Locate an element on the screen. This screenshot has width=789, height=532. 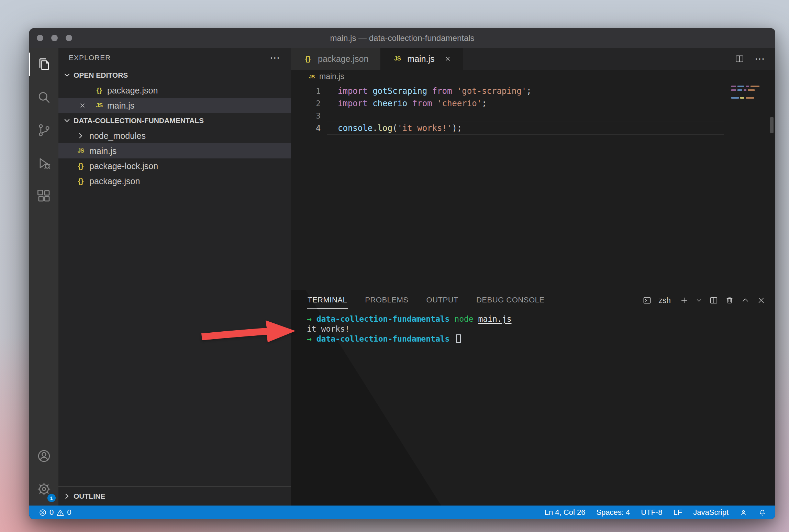
settings-button: 1 is located at coordinates (44, 489).